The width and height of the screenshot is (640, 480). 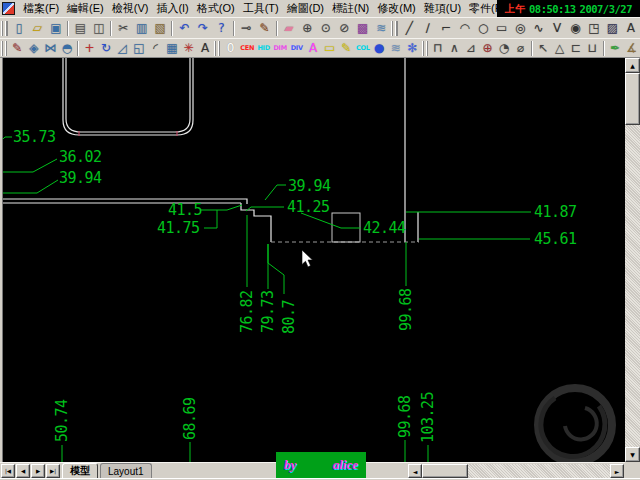 What do you see at coordinates (246, 28) in the screenshot?
I see `hyperlink-icon: ⊸` at bounding box center [246, 28].